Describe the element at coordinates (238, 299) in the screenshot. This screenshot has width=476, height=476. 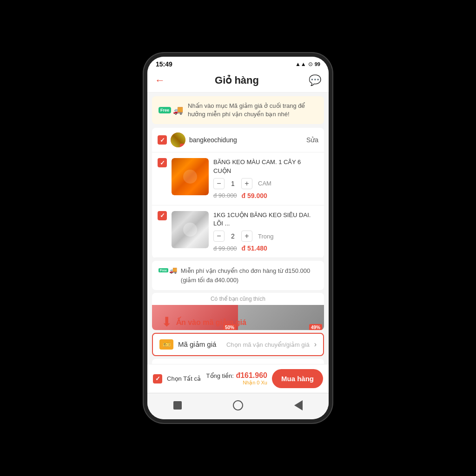
I see `rec-header: Có thể bạn cũng thích` at that location.